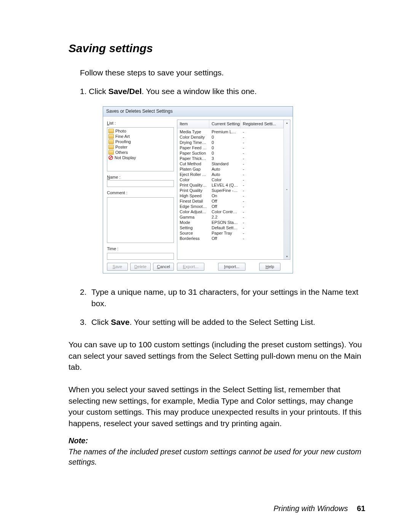  What do you see at coordinates (125, 158) in the screenshot?
I see `tree-item-label: Not Display` at bounding box center [125, 158].